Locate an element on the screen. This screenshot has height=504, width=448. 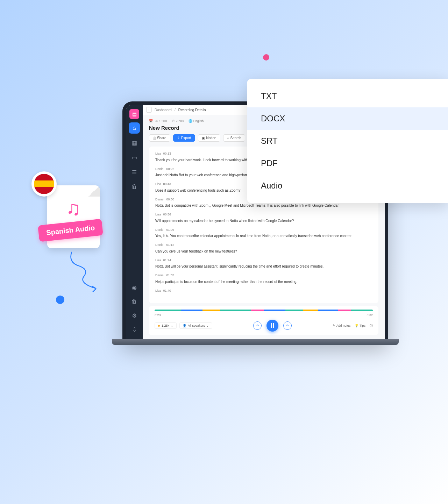
nav-home-icon: ⌂ is located at coordinates (134, 128).